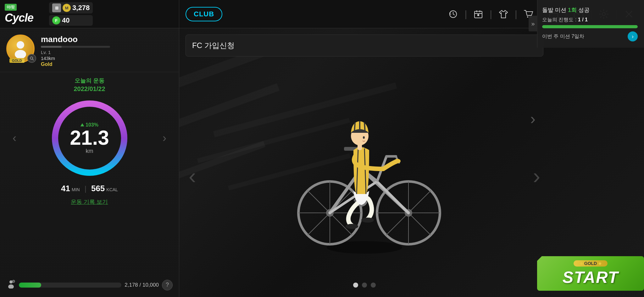  What do you see at coordinates (89, 138) in the screenshot?
I see `ring-center: 103% 21.3 km` at bounding box center [89, 138].